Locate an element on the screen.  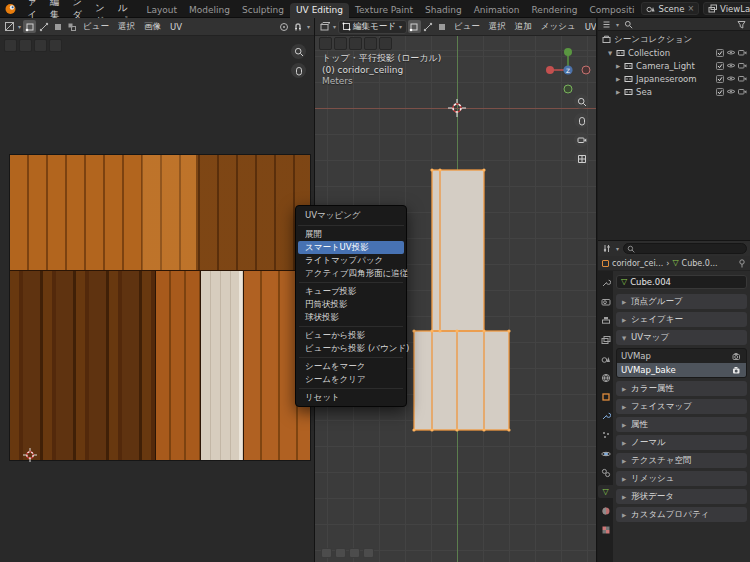
tab-texture-icon is located at coordinates (606, 530).